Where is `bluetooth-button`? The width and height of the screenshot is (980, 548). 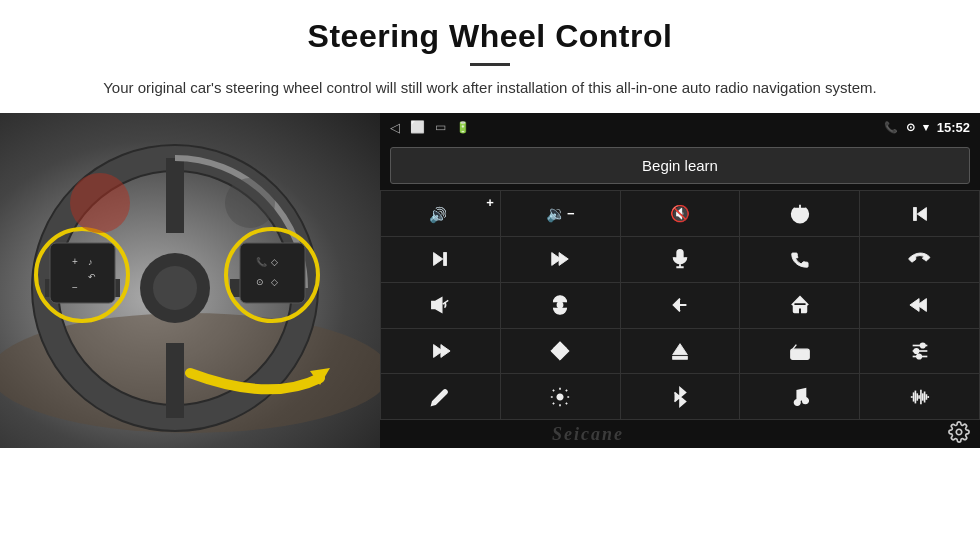
bluetooth-button is located at coordinates (680, 396).